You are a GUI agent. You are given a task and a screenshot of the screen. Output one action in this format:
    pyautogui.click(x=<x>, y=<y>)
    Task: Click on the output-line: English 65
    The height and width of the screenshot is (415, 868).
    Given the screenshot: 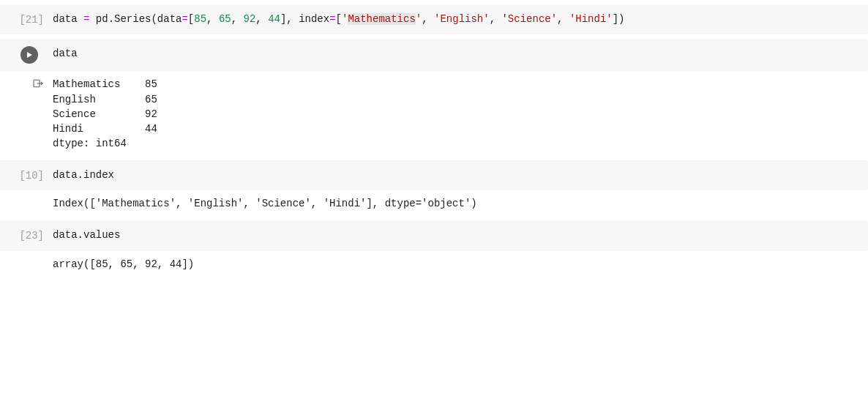 What is the action you would take?
    pyautogui.click(x=105, y=100)
    